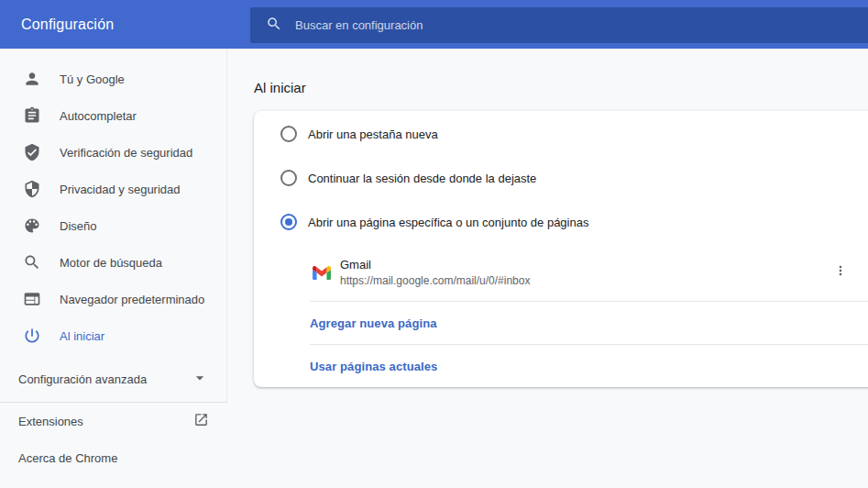 This screenshot has width=868, height=488. What do you see at coordinates (561, 178) in the screenshot?
I see `option-continue-session: Continuar la sesión desde donde la dejas…` at bounding box center [561, 178].